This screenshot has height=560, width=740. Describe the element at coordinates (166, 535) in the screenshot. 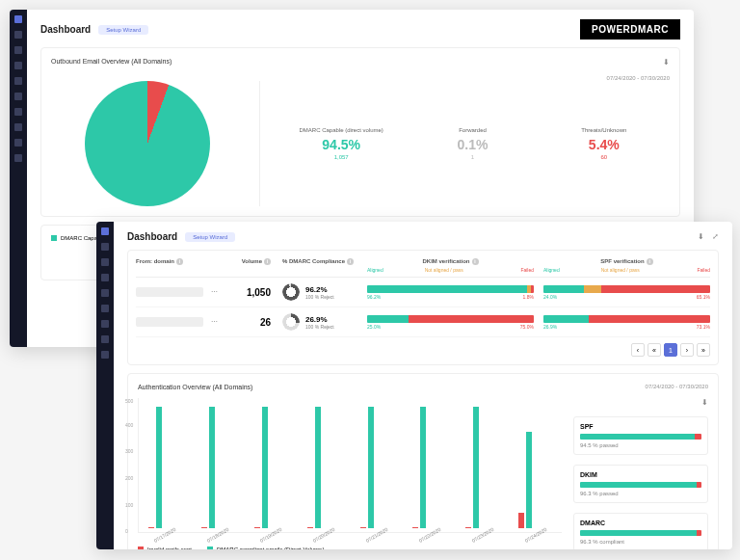

I see `x-tick-label: 07/17/2020` at that location.